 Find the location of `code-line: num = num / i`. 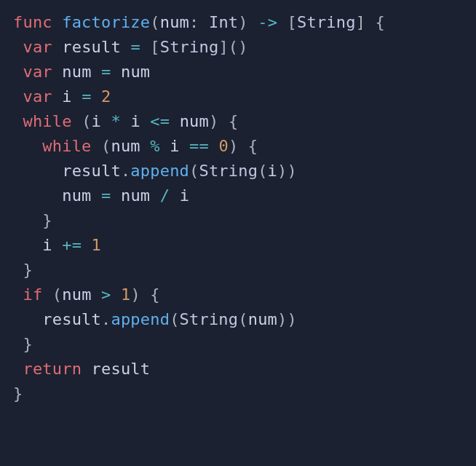

code-line: num = num / i is located at coordinates (101, 195).